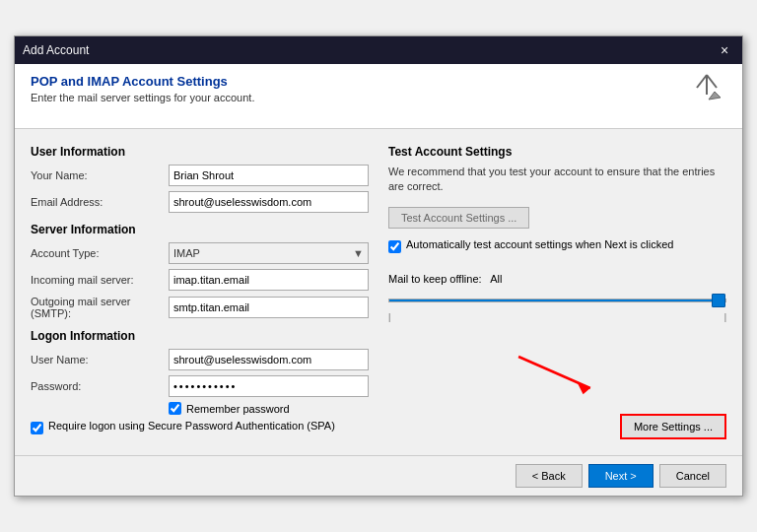  Describe the element at coordinates (199, 253) in the screenshot. I see `account-type-row: Account Type: IMAP ▼` at that location.